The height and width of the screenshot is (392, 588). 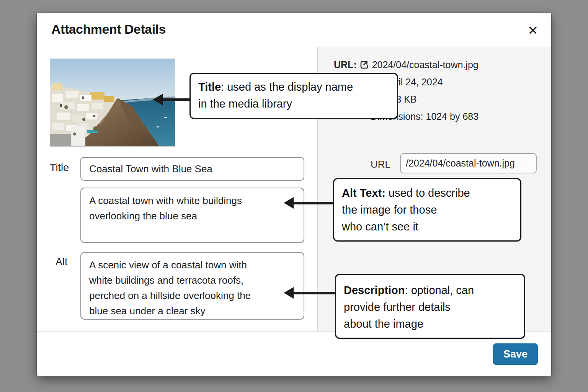 What do you see at coordinates (374, 290) in the screenshot?
I see `description-annotation-lead: Description` at bounding box center [374, 290].